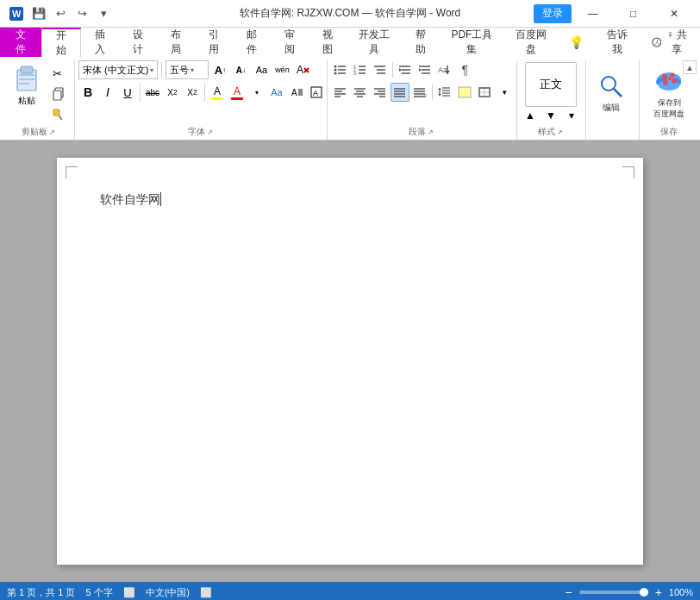 The height and width of the screenshot is (600, 700). Describe the element at coordinates (690, 67) in the screenshot. I see `ribbon-collapse-button: ▲` at that location.